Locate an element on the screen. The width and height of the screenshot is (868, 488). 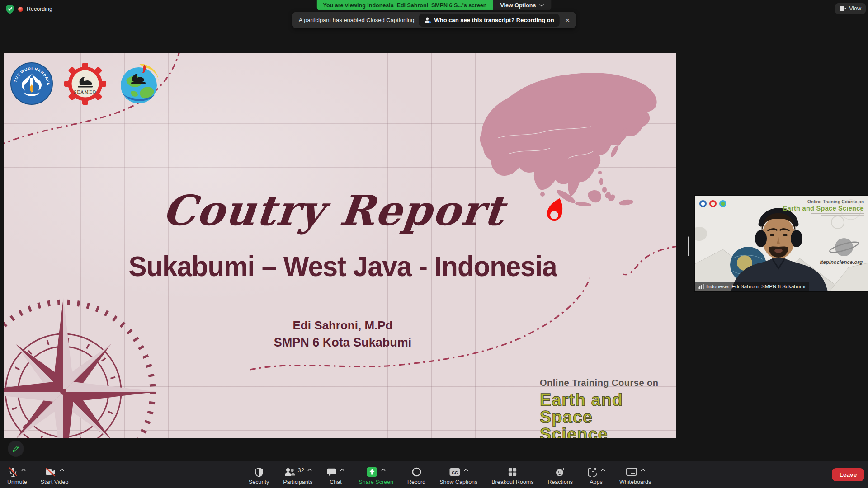
share-screen-button: Share Screen is located at coordinates (376, 476).